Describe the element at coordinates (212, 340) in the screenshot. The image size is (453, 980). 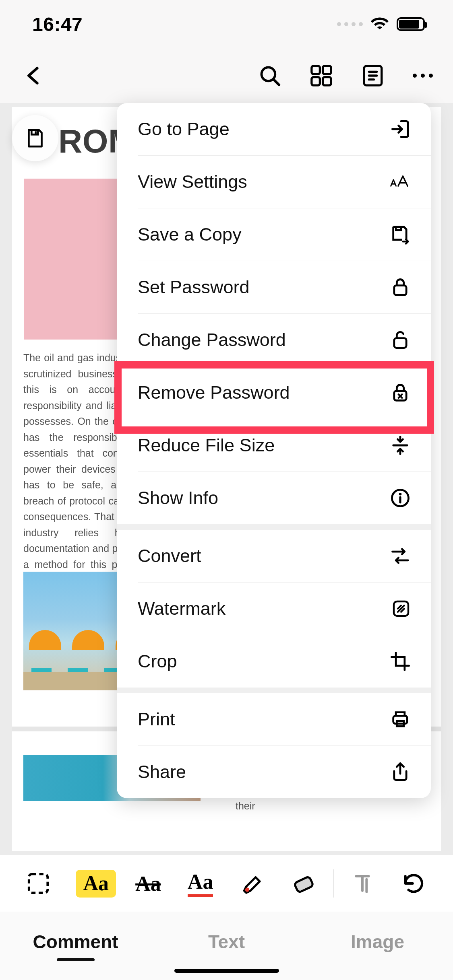
I see `menu-label: Change Password` at that location.